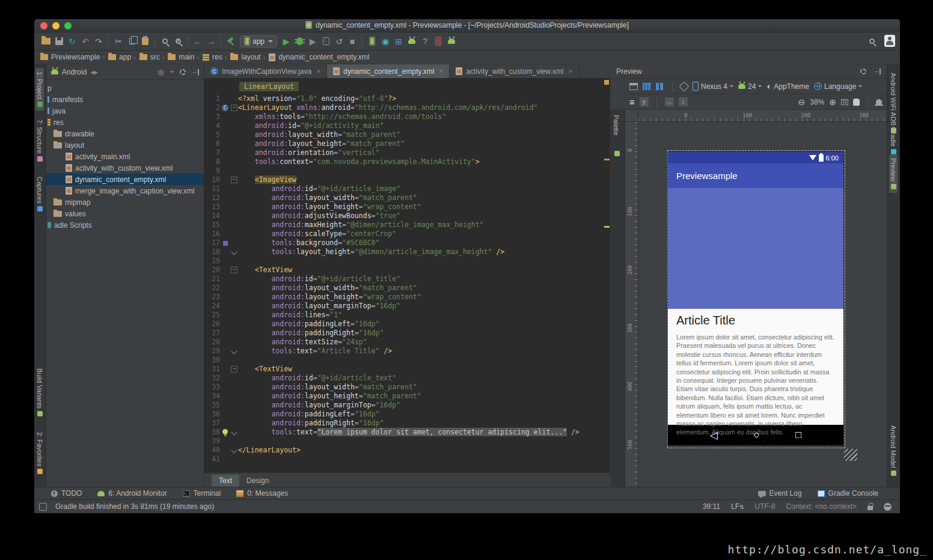 Image resolution: width=933 pixels, height=560 pixels. I want to click on theme-selector: ◐ AppTheme, so click(788, 87).